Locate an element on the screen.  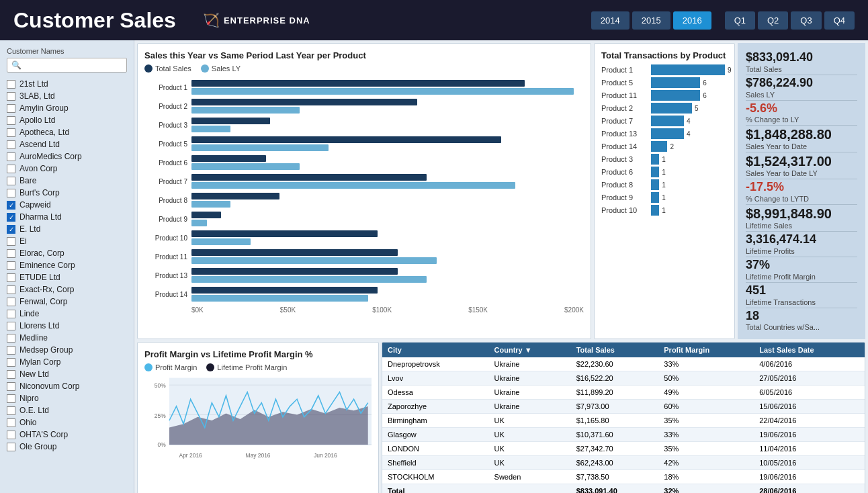
sidebar-item: ETUDE Ltd is located at coordinates (67, 277).